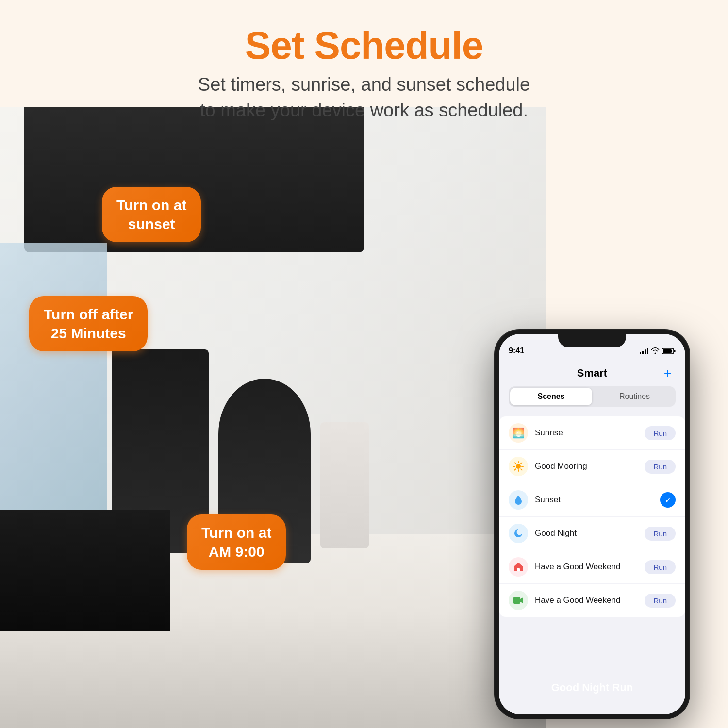  I want to click on scene-item-goodmorning: Good Mooring Run, so click(592, 466).